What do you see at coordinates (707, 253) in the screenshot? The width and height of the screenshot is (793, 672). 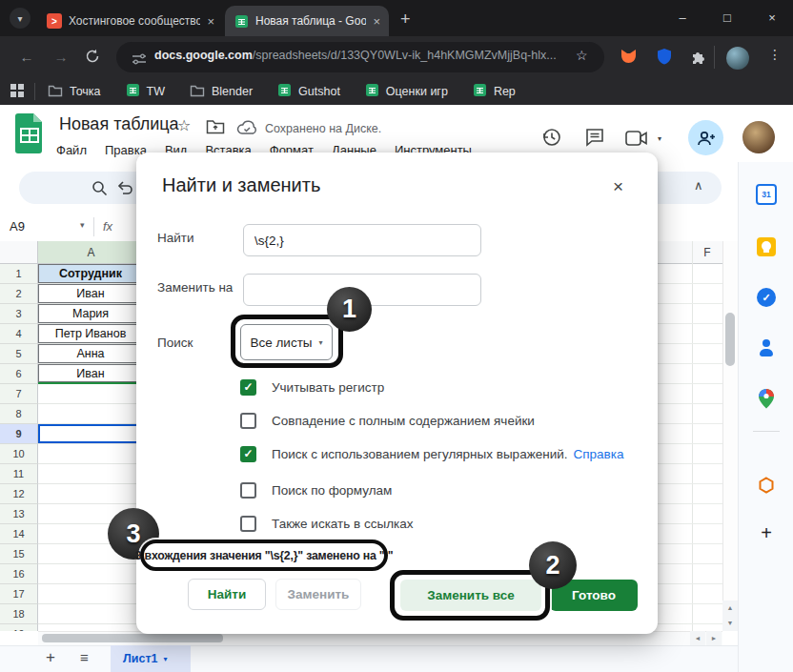 I see `column-header-f: F` at bounding box center [707, 253].